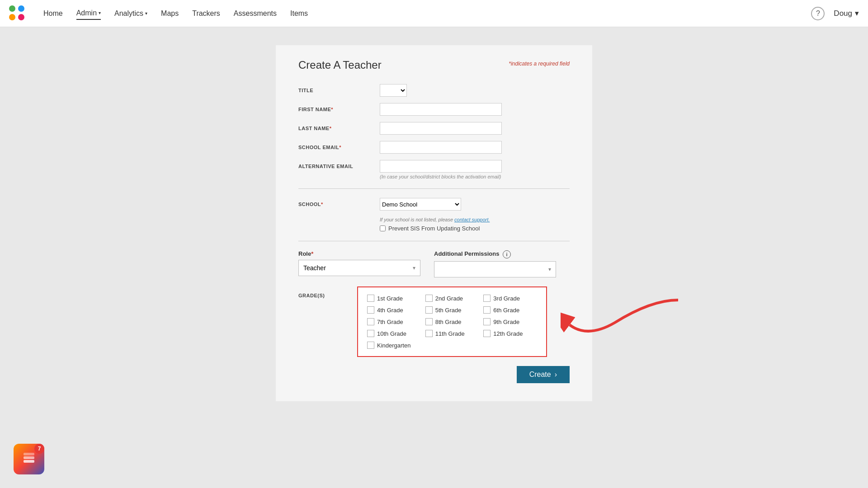  I want to click on school-note: If your school is not listed, please con…, so click(475, 220).